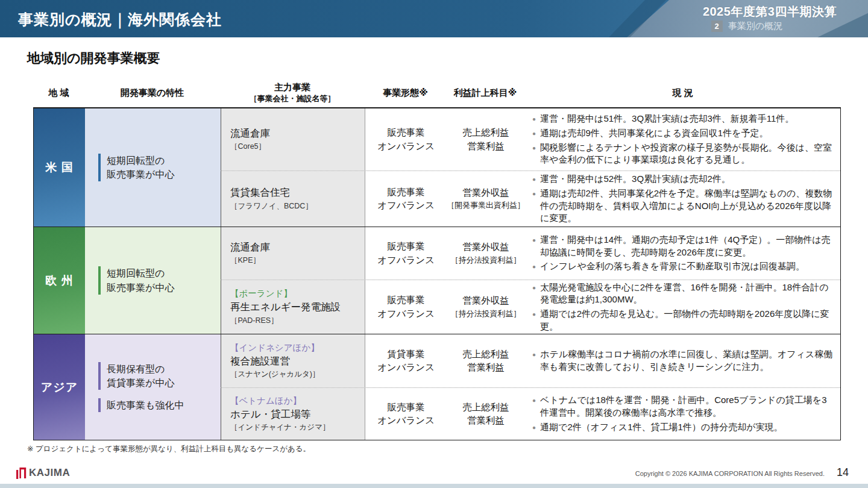  What do you see at coordinates (682, 93) in the screenshot?
I see `header-status: 現 況` at bounding box center [682, 93].